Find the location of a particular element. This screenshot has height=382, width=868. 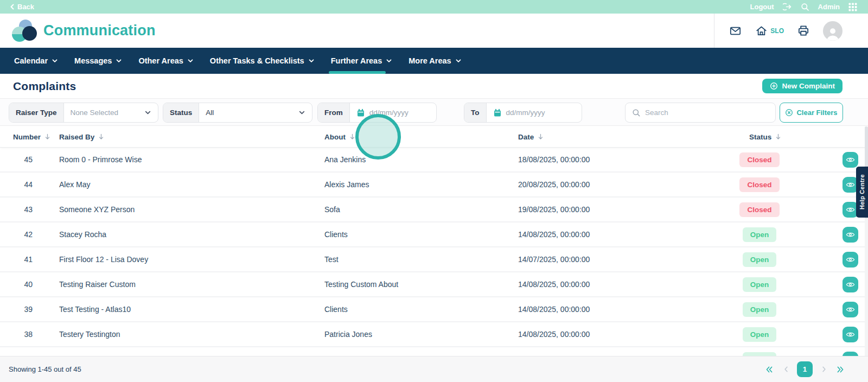

cell-about: Ana Jenkins is located at coordinates (345, 160).